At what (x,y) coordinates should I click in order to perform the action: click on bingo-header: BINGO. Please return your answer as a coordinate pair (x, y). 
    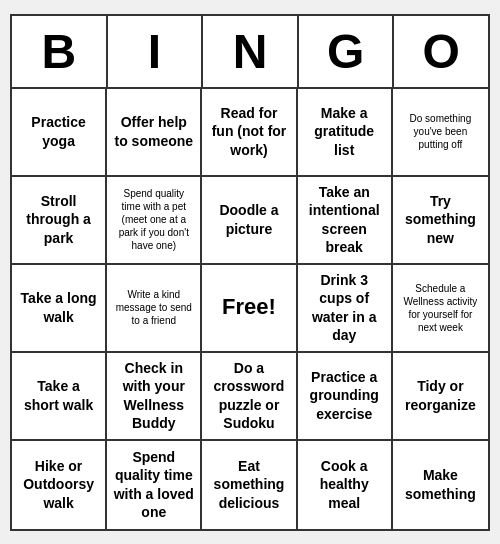
    Looking at the image, I should click on (250, 52).